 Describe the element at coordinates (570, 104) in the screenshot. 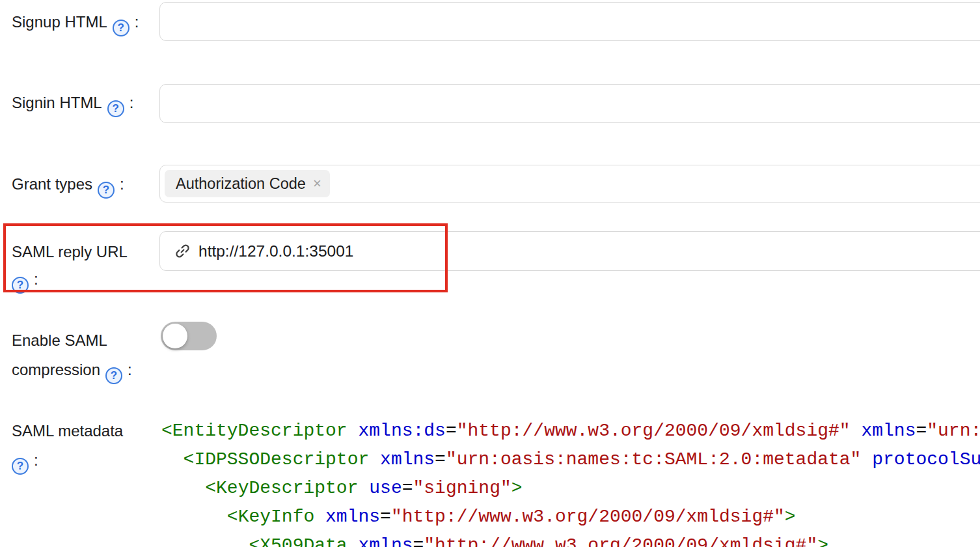

I see `signin-html-input` at that location.